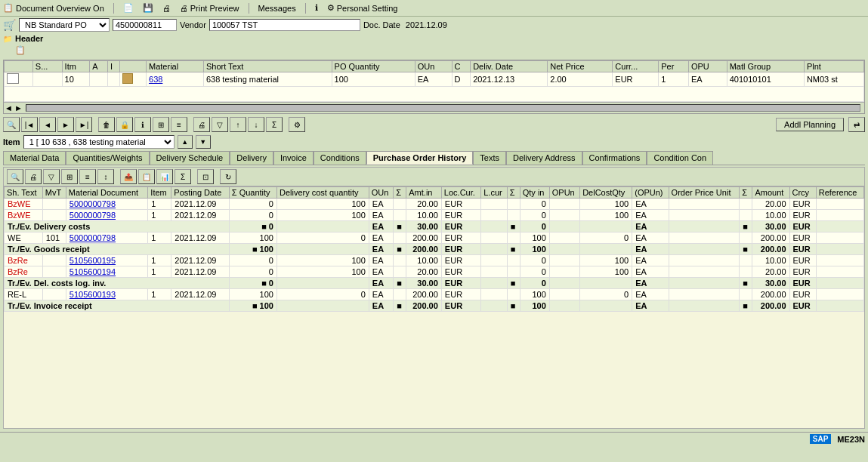 The height and width of the screenshot is (462, 868). I want to click on info-button: ℹ, so click(317, 8).